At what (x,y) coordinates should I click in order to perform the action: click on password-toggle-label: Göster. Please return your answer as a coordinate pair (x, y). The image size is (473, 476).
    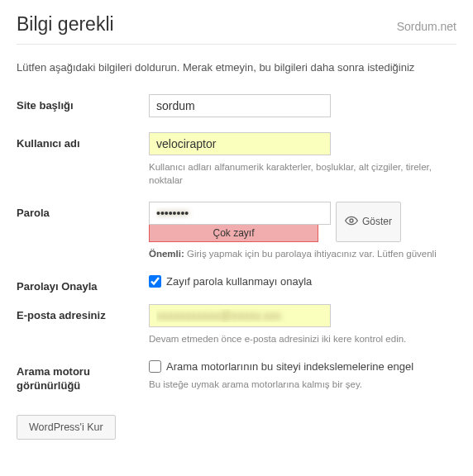
    Looking at the image, I should click on (377, 221).